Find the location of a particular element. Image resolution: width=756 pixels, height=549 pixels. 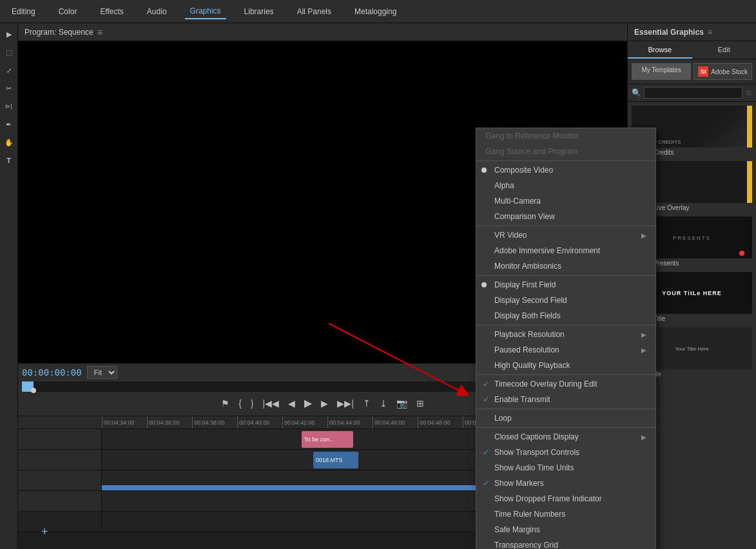

ctx-display-both-fields: Display Both Fields is located at coordinates (566, 316).